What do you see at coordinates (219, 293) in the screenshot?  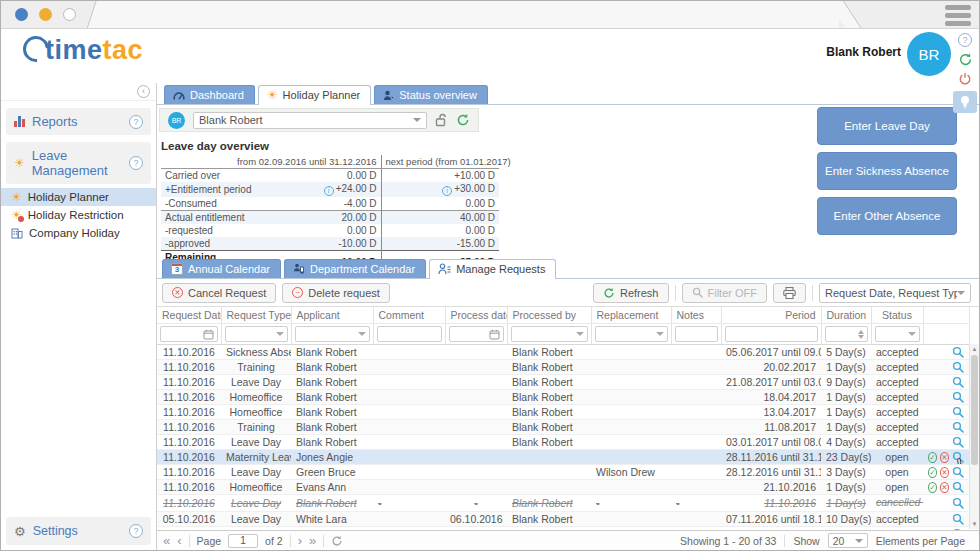 I see `cancel-request-button: ✕ Cancel Request` at bounding box center [219, 293].